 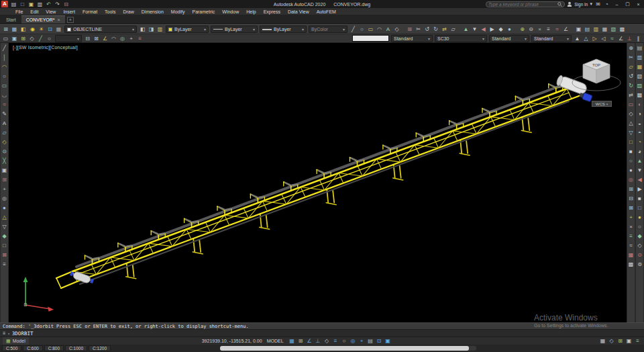 I want to click on row1-c-icon-28: ▧, so click(x=613, y=30).